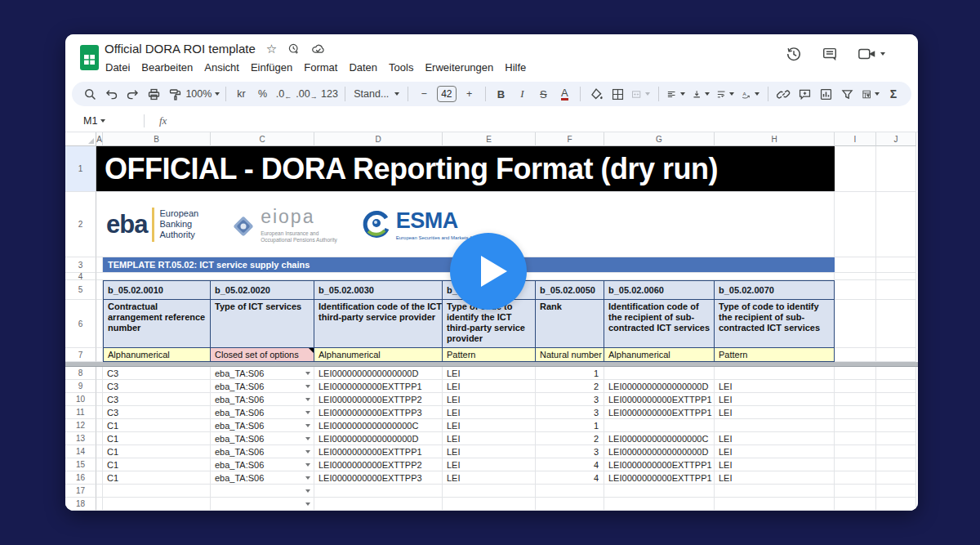 The height and width of the screenshot is (545, 980). Describe the element at coordinates (570, 139) in the screenshot. I see `column-header-f: F` at that location.